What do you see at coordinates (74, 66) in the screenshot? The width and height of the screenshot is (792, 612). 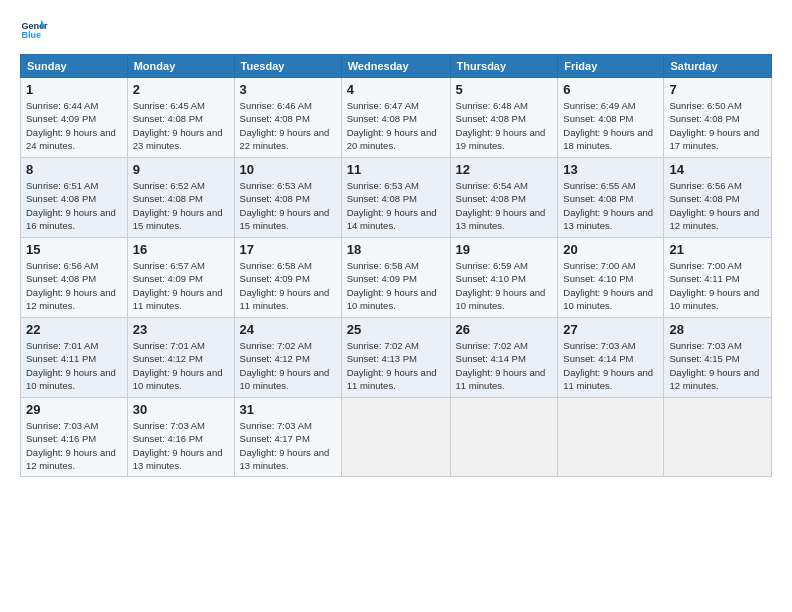 I see `calendar-weekday: Sunday` at bounding box center [74, 66].